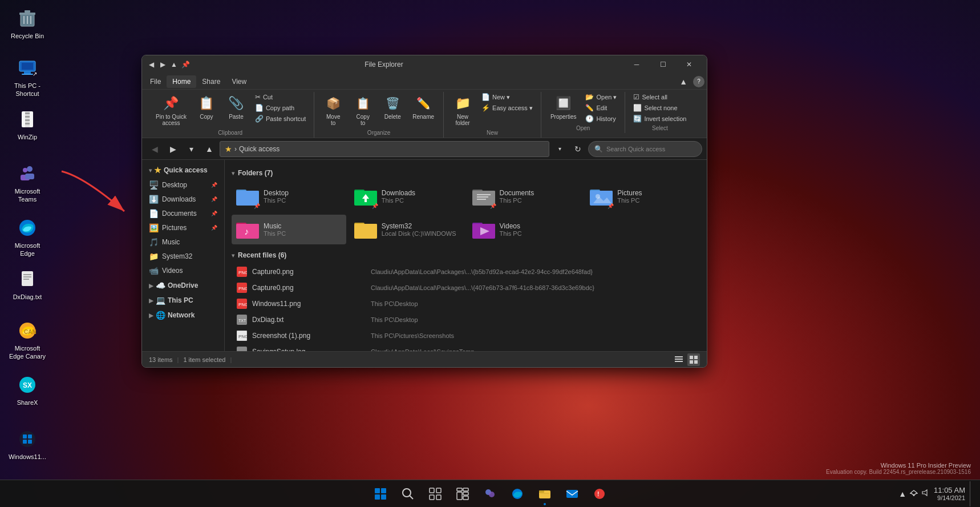 The height and width of the screenshot is (507, 980). Describe the element at coordinates (392, 107) in the screenshot. I see `delete-button: 🗑️ Delete` at that location.